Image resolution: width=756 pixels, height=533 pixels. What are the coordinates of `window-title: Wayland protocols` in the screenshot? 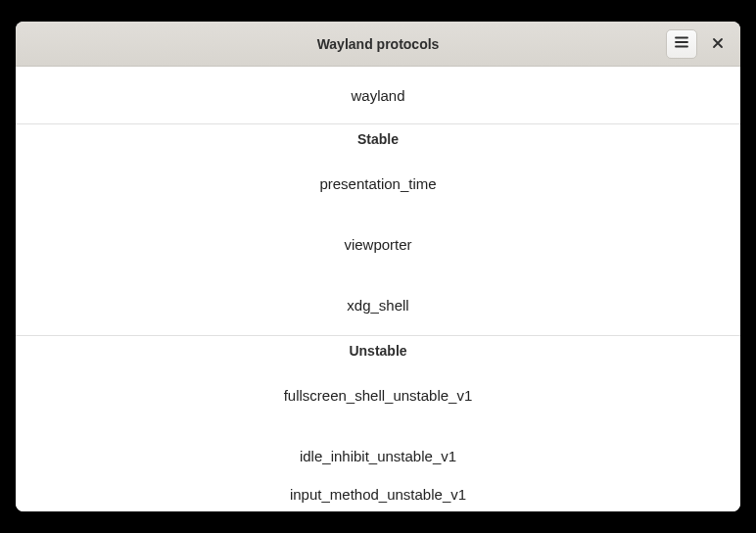 It's located at (378, 44).